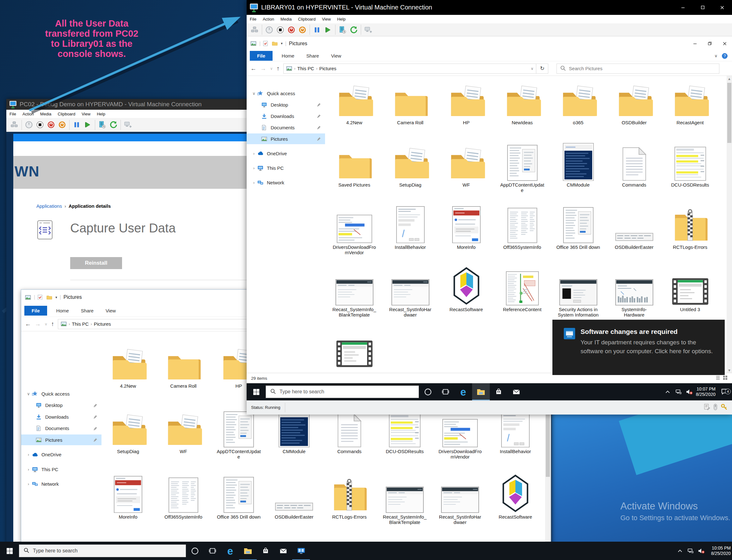  What do you see at coordinates (703, 7) in the screenshot?
I see `maximize-button` at bounding box center [703, 7].